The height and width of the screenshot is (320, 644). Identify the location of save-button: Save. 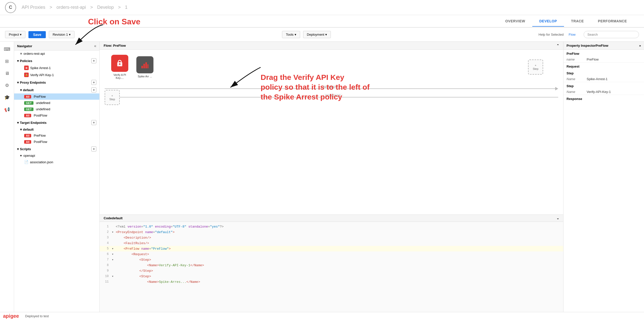
(37, 35).